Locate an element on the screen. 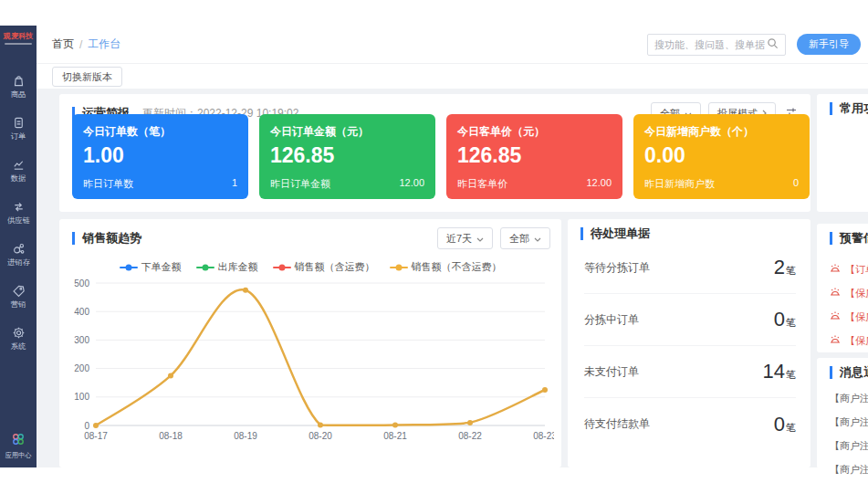  stat-card-avg-order-value: 今日客单价（元） 126.85 昨日客单价12.00 is located at coordinates (535, 157).